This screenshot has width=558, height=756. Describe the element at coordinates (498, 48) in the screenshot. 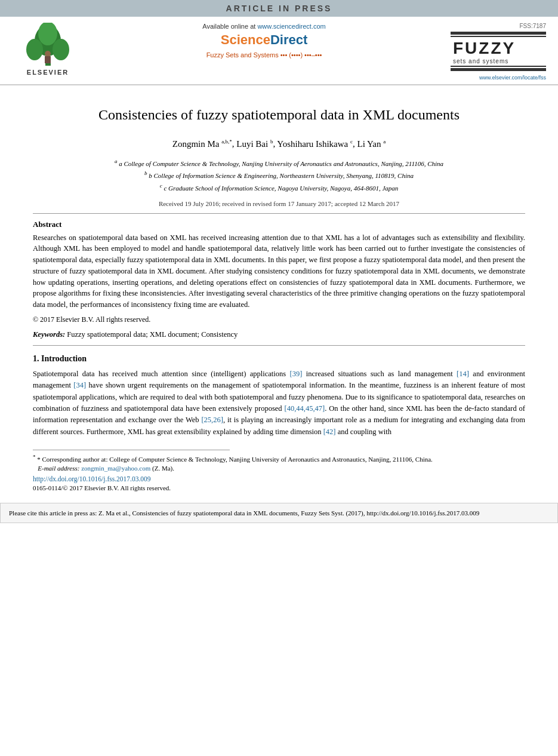

I see `fuzzy-big-text: FUZZY` at that location.